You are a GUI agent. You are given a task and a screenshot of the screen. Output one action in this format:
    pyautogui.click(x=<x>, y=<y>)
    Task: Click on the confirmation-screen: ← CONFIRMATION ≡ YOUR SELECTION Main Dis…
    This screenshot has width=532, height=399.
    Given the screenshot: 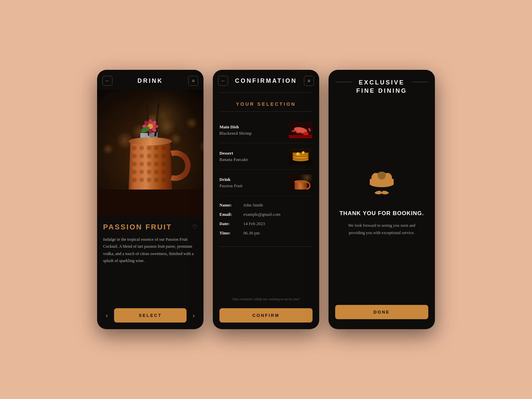 What is the action you would take?
    pyautogui.click(x=266, y=200)
    